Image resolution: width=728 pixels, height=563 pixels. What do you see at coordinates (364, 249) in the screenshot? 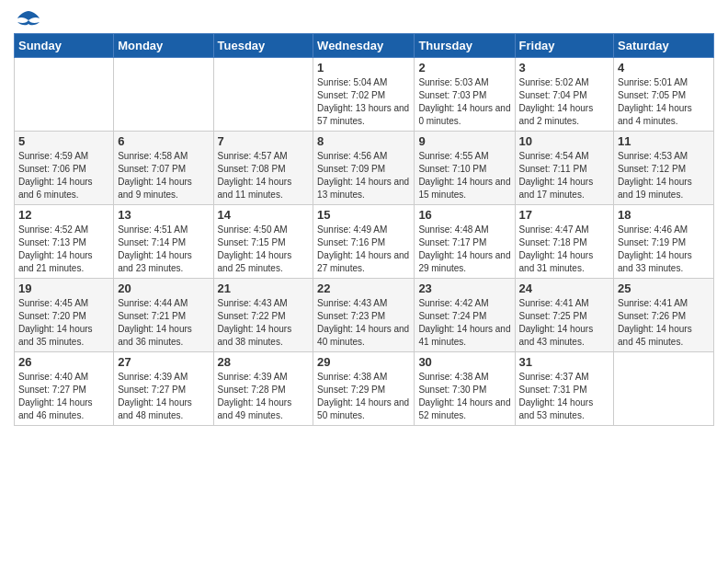
I see `day-info: Sunrise: 4:49 AMSunset: 7:16 PMDaylight:…` at bounding box center [364, 249].